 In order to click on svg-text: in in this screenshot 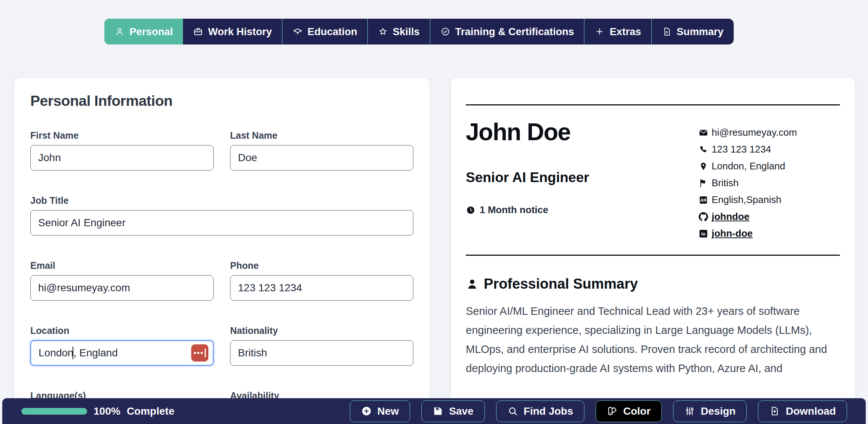, I will do `click(703, 234)`.